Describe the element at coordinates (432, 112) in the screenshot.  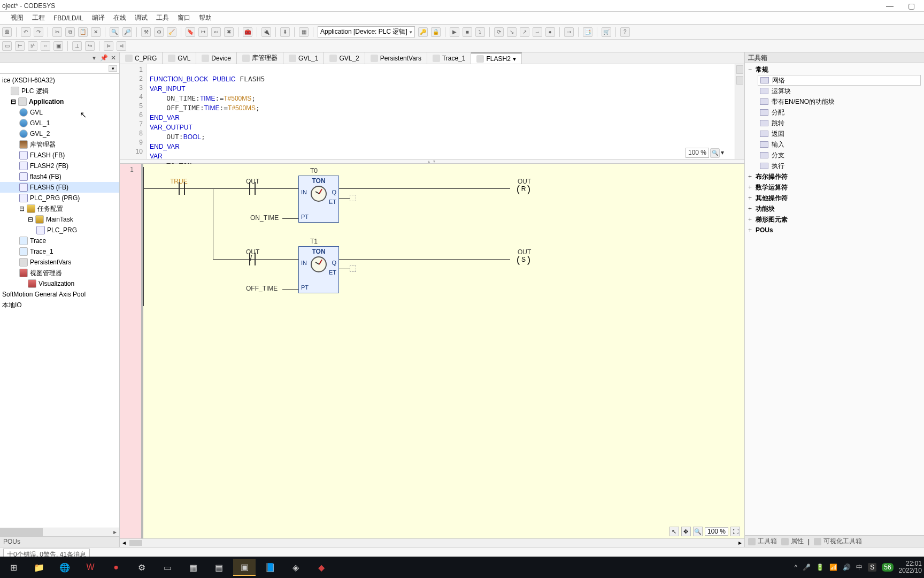
I see `code-editor: 12345 678910 FUNCTION_BLOCK PUBLIC FLASH…` at that location.